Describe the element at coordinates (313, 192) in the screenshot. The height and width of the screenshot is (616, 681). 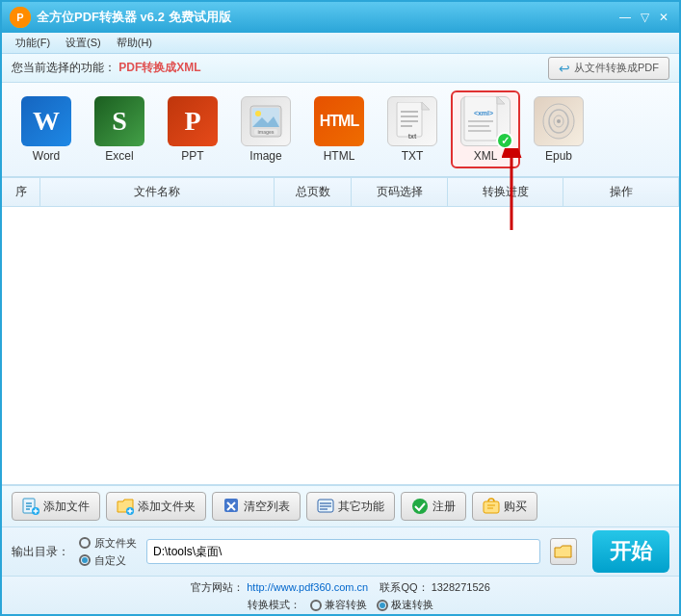
I see `col-pages: 总页数` at that location.